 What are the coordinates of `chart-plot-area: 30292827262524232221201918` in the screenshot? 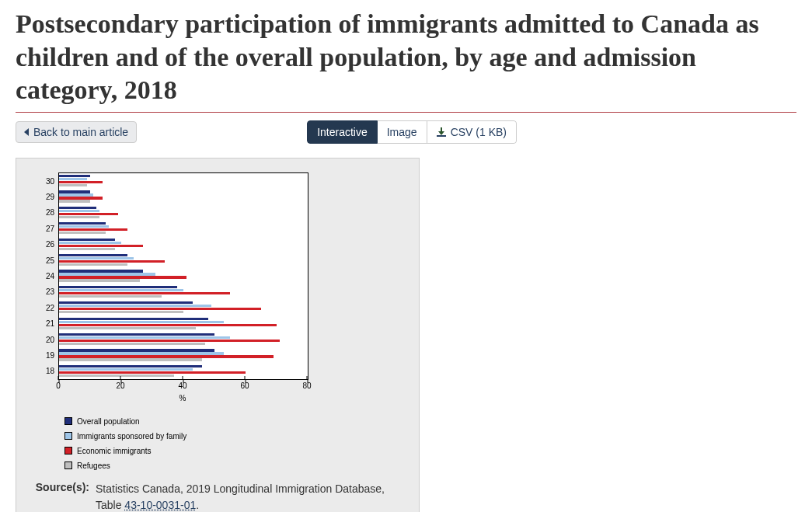 It's located at (183, 277).